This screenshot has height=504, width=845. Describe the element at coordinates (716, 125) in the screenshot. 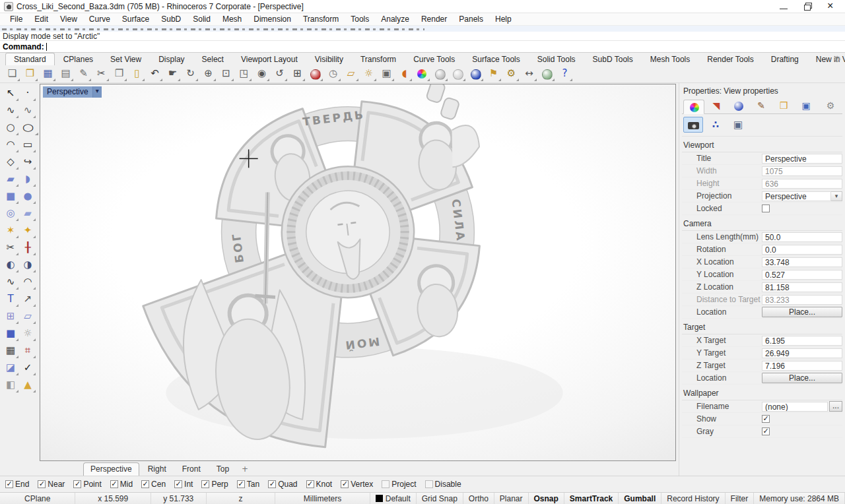

I see `lens-tab-icon: ∴` at that location.